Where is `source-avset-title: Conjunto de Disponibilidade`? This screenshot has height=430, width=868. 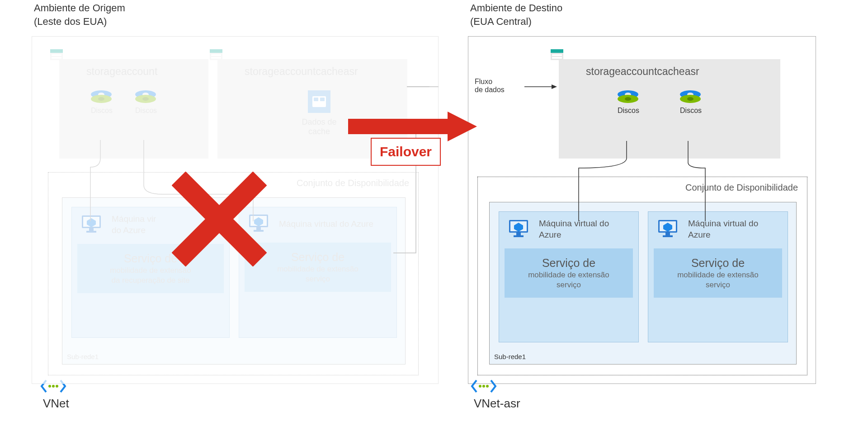
source-avset-title: Conjunto de Disponibilidade is located at coordinates (353, 183).